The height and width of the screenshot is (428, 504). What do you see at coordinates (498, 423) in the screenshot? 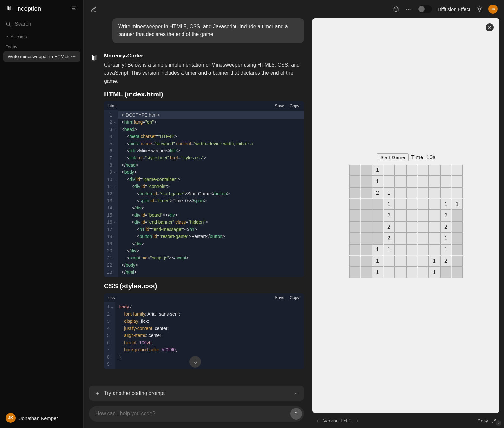
I see `help-button: ?` at bounding box center [498, 423].